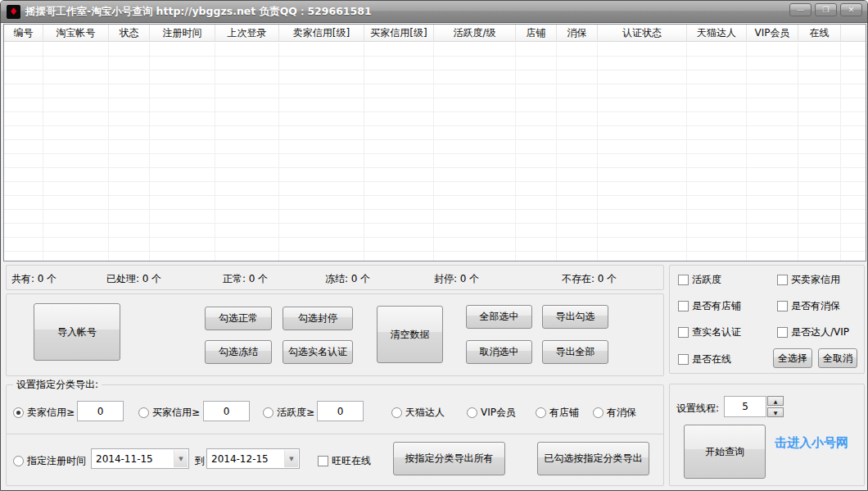 The width and height of the screenshot is (868, 491). What do you see at coordinates (322, 33) in the screenshot?
I see `column-header-seller-credit: 卖家信用[级]` at bounding box center [322, 33].